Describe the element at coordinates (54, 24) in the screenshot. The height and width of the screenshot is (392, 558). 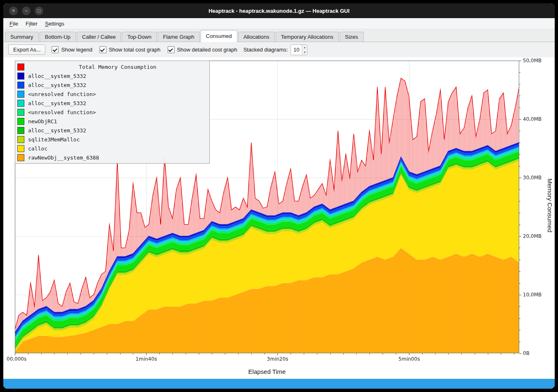
I see `menu-item-settings: Settings` at that location.